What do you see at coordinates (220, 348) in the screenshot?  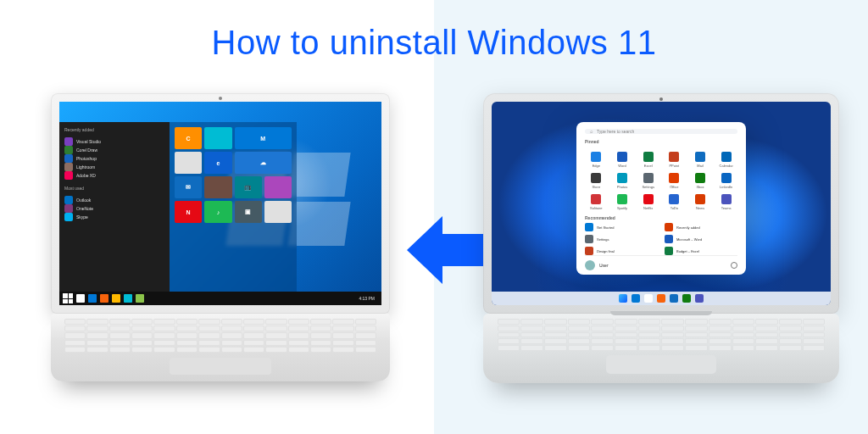 I see `windows10-keyboard-base` at bounding box center [220, 348].